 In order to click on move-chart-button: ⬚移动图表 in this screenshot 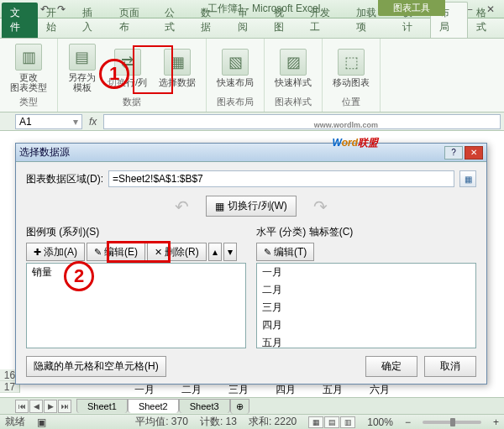, I will do `click(351, 68)`.